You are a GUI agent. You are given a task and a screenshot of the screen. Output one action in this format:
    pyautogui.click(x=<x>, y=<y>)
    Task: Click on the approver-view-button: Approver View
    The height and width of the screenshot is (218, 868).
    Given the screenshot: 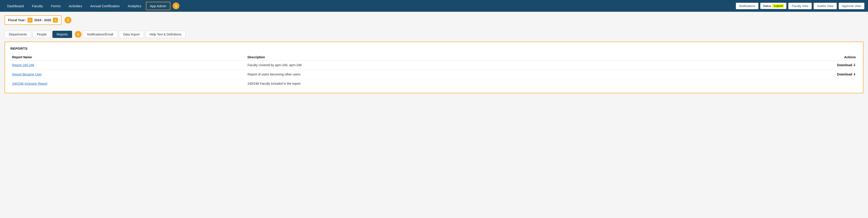 What is the action you would take?
    pyautogui.click(x=851, y=6)
    